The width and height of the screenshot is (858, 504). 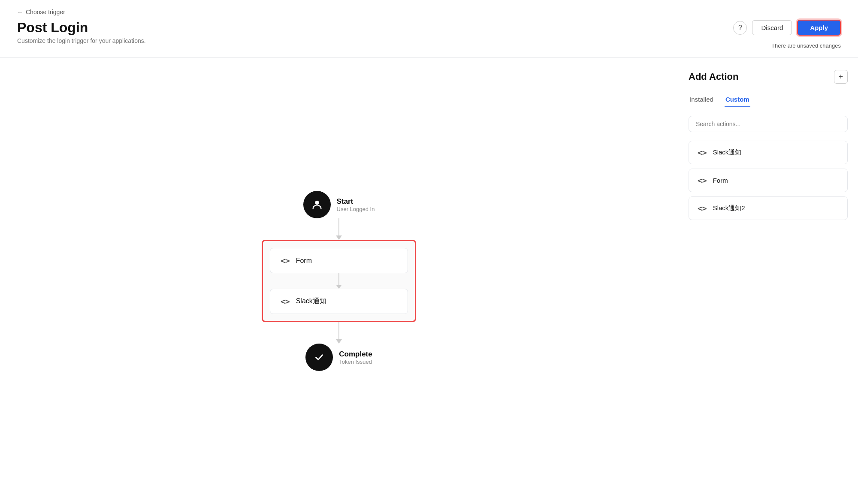 I want to click on search-input, so click(x=768, y=124).